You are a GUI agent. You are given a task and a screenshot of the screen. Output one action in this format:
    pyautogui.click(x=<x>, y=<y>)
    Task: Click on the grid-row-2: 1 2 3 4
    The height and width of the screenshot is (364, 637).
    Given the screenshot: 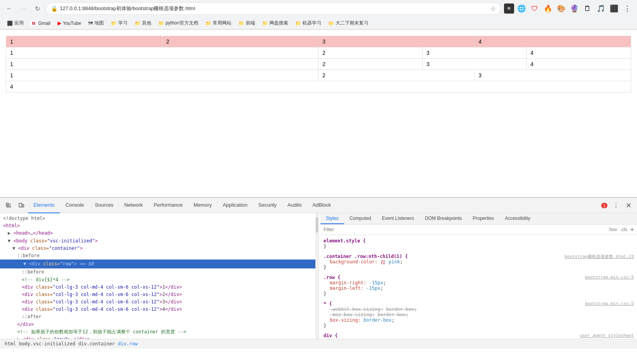 What is the action you would take?
    pyautogui.click(x=318, y=53)
    